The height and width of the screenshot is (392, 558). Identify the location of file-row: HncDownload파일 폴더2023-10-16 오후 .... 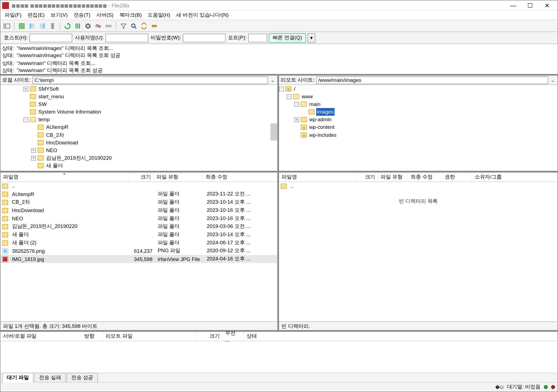
(139, 210).